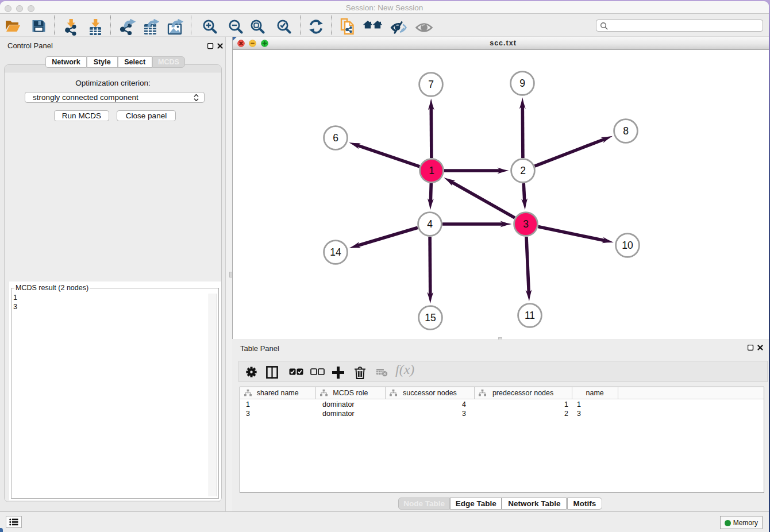 The height and width of the screenshot is (532, 770). Describe the element at coordinates (336, 252) in the screenshot. I see `svg-text: 14` at that location.